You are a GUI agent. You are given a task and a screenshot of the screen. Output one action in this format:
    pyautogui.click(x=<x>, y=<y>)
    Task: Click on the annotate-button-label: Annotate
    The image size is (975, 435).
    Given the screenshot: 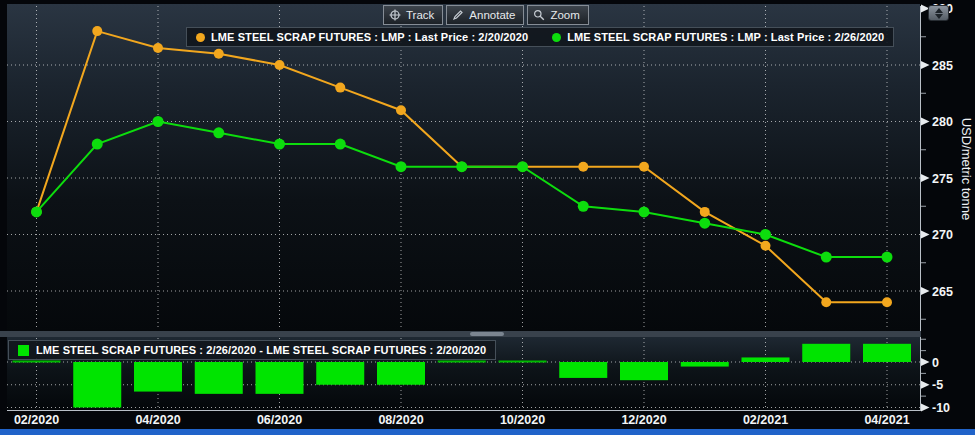 What is the action you would take?
    pyautogui.click(x=492, y=15)
    